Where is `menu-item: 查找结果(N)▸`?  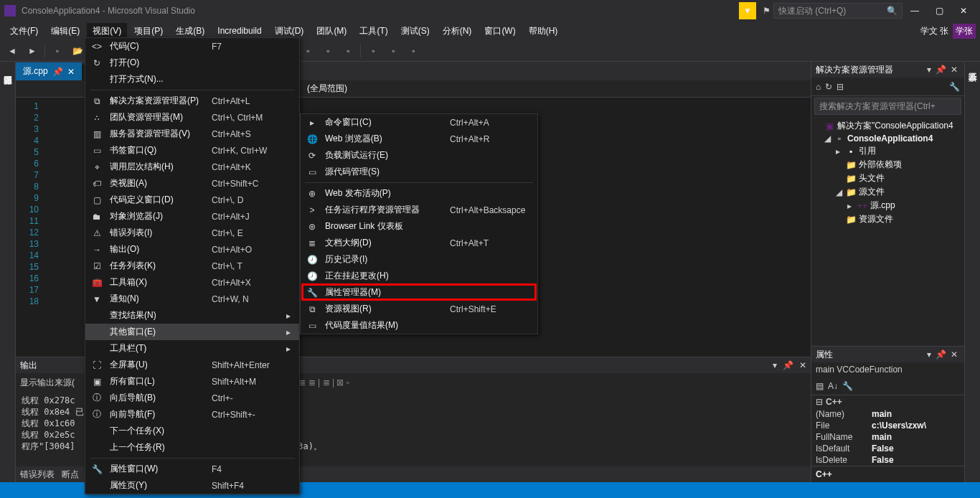
menu-item: 查找结果(N)▸ is located at coordinates (192, 316).